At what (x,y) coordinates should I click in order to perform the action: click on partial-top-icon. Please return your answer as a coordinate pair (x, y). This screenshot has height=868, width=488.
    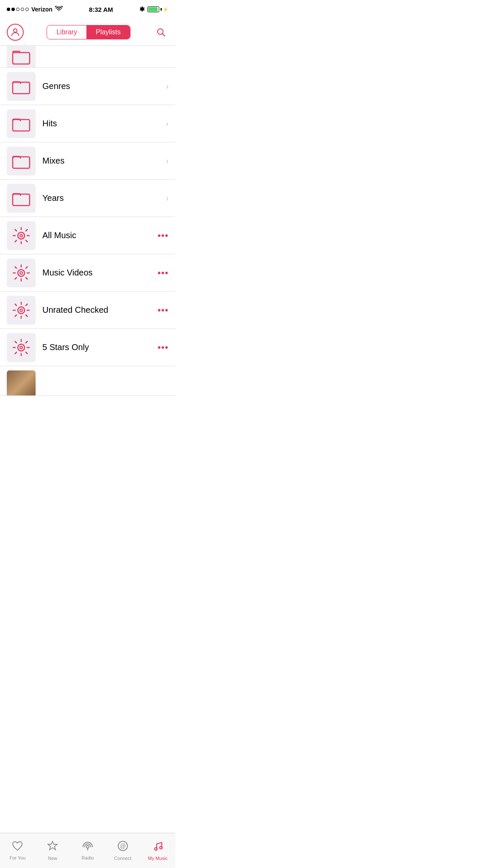
    Looking at the image, I should click on (21, 57).